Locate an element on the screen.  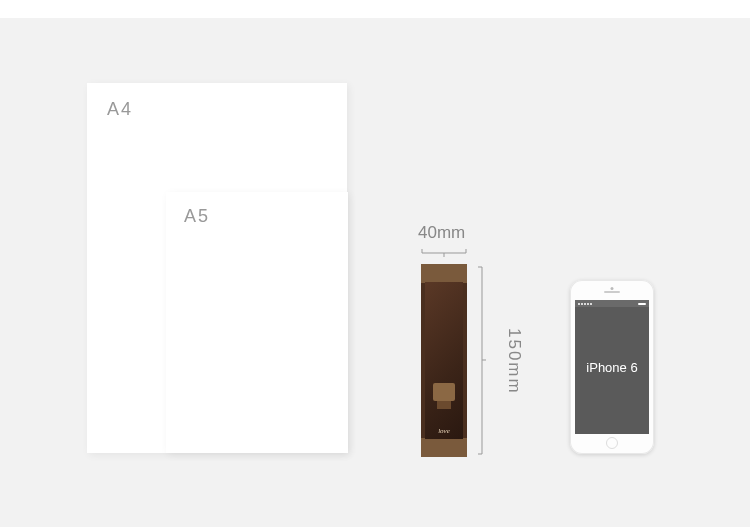
phone-speaker-icon is located at coordinates (612, 292).